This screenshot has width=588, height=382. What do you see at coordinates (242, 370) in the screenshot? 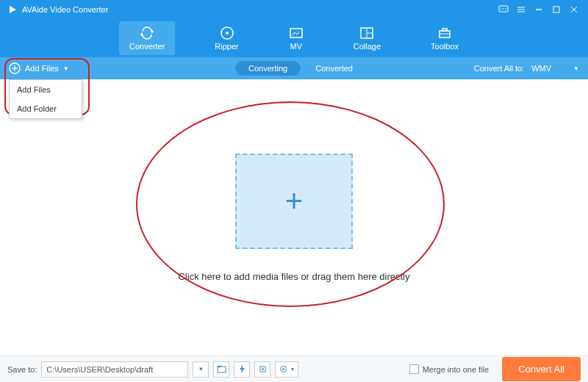
I see `hardware-accel-button` at bounding box center [242, 370].